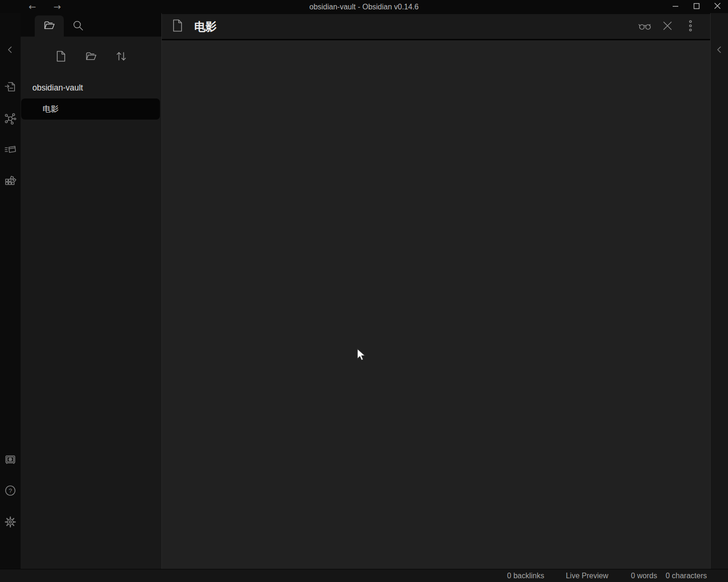 This screenshot has height=582, width=728. I want to click on backlinks-status: 0 backlinks, so click(525, 576).